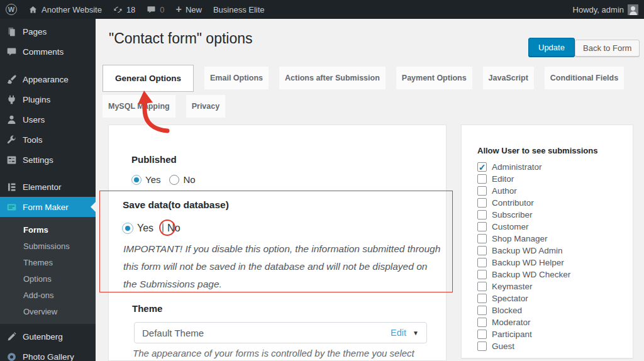 Image resolution: width=644 pixels, height=361 pixels. What do you see at coordinates (48, 187) in the screenshot?
I see `sidebar-item-elementor: Elementor` at bounding box center [48, 187].